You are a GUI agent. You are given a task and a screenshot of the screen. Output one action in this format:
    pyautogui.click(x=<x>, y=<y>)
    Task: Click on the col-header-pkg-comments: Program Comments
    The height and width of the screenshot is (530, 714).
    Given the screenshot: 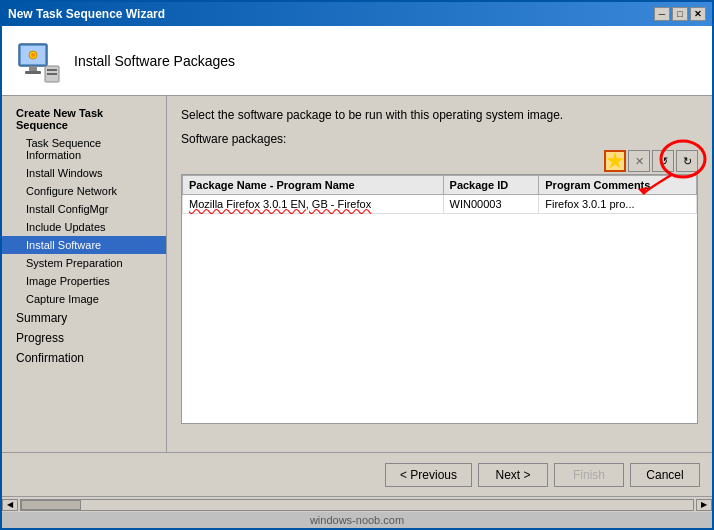 What is the action you would take?
    pyautogui.click(x=618, y=186)
    